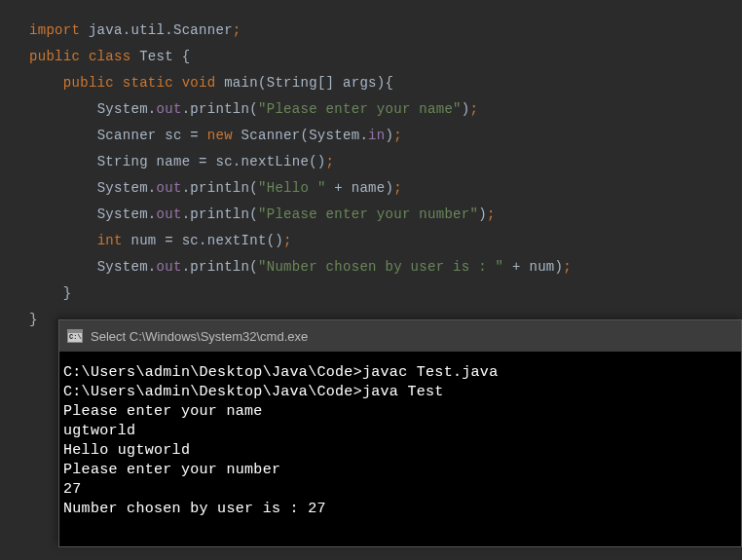  Describe the element at coordinates (371, 162) in the screenshot. I see `code-line: String name = sc.nextLine();` at that location.